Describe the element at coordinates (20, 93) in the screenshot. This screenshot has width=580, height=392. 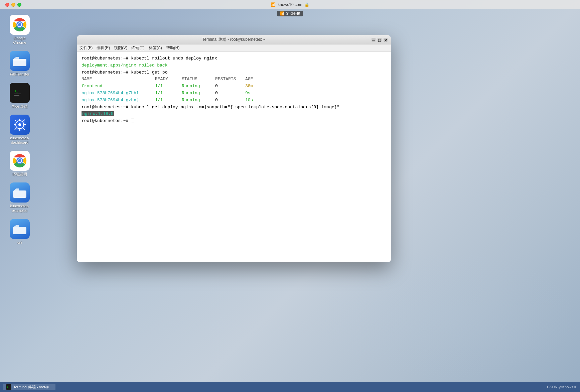
I see `terminal-icon: $_` at that location.